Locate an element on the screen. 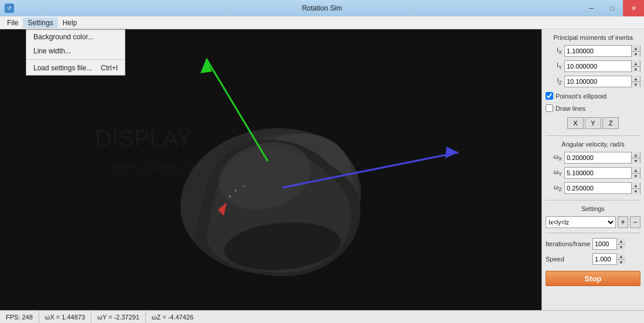 This screenshot has width=644, height=323. iterations-up: ▲ is located at coordinates (621, 241).